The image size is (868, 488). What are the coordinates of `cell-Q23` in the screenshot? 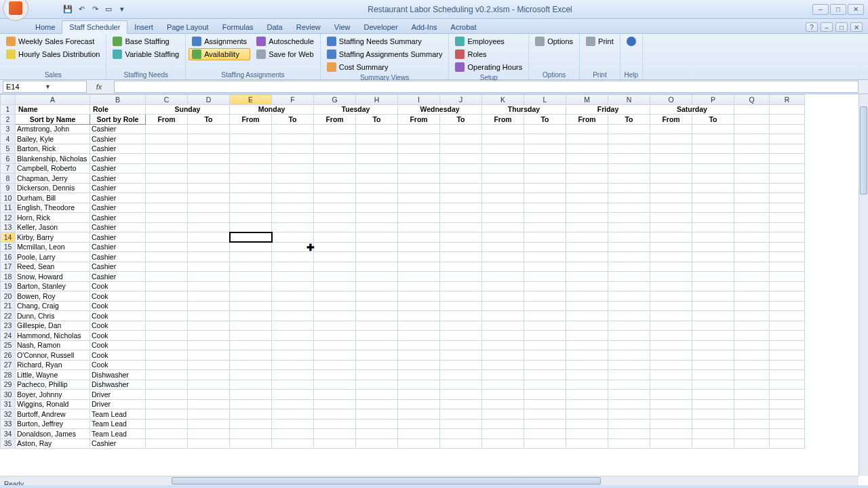 It's located at (752, 325).